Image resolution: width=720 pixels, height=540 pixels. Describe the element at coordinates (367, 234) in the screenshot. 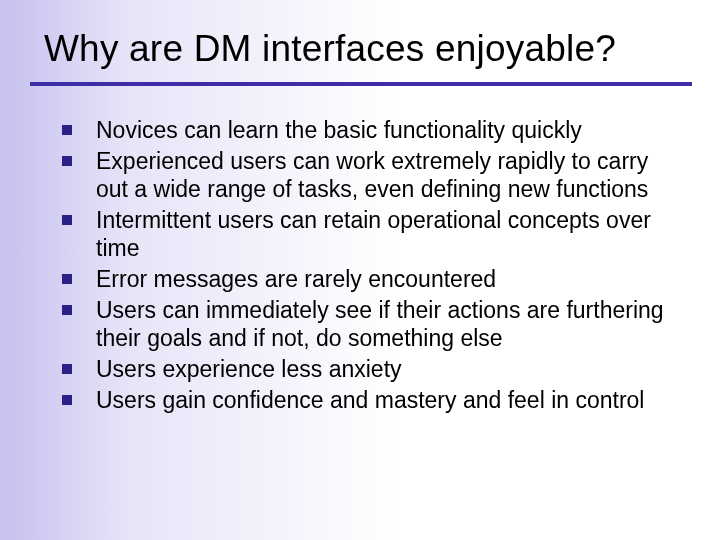

I see `list-item: Intermittent users can retain operationa…` at that location.